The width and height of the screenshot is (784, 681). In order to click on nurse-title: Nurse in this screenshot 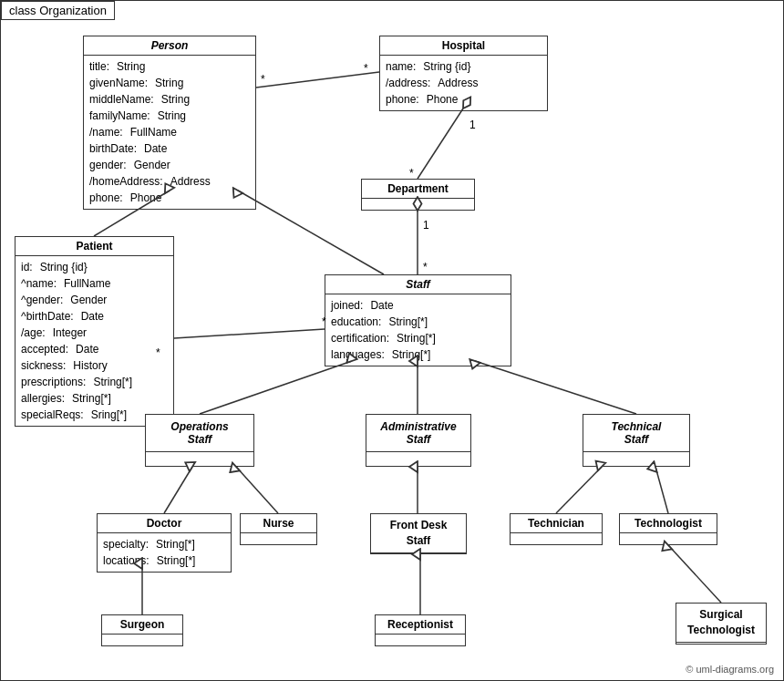, I will do `click(279, 523)`.